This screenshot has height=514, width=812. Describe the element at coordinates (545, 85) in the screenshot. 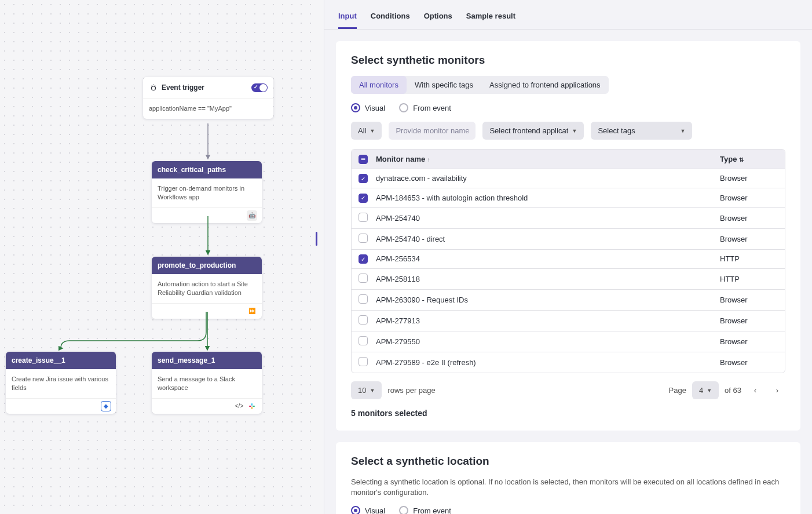

I see `pill-assigned-apps: Assigned to frontend applications` at that location.